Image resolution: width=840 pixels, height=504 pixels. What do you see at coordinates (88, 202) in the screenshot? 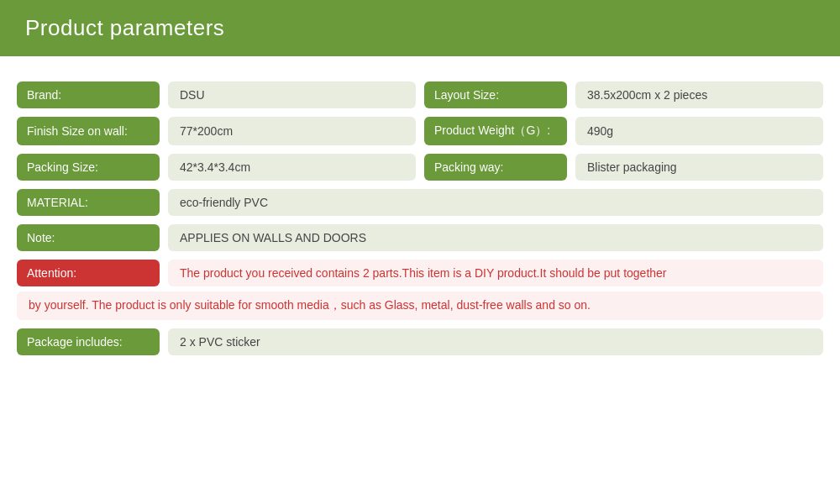
I see `material-label: MATERIAL:` at bounding box center [88, 202].